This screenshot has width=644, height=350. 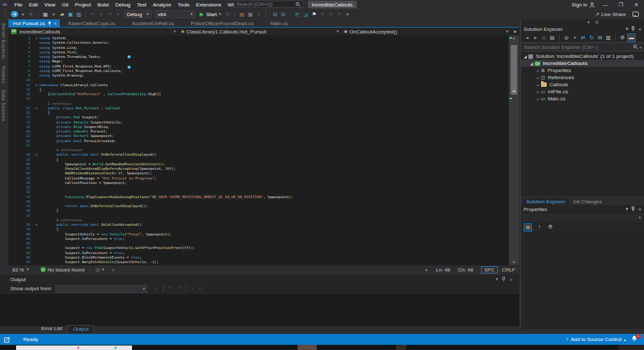 I want to click on redo-icon: ↷, so click(x=109, y=14).